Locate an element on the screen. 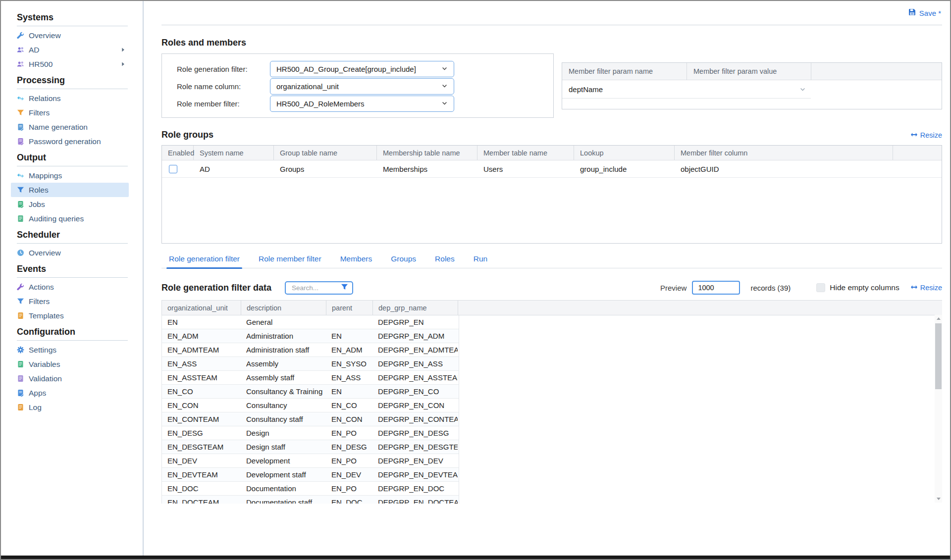 Image resolution: width=951 pixels, height=560 pixels. tab-members: Members is located at coordinates (357, 261).